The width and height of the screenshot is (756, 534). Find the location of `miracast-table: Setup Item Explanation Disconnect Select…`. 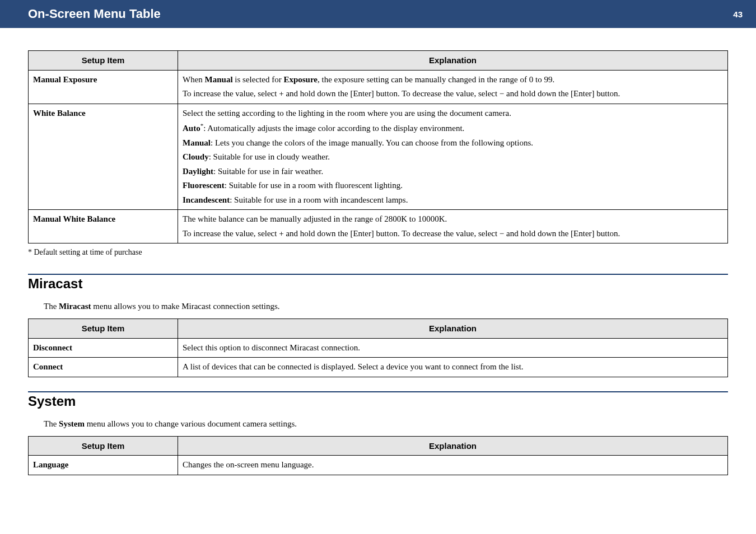

miracast-table: Setup Item Explanation Disconnect Select… is located at coordinates (378, 348).